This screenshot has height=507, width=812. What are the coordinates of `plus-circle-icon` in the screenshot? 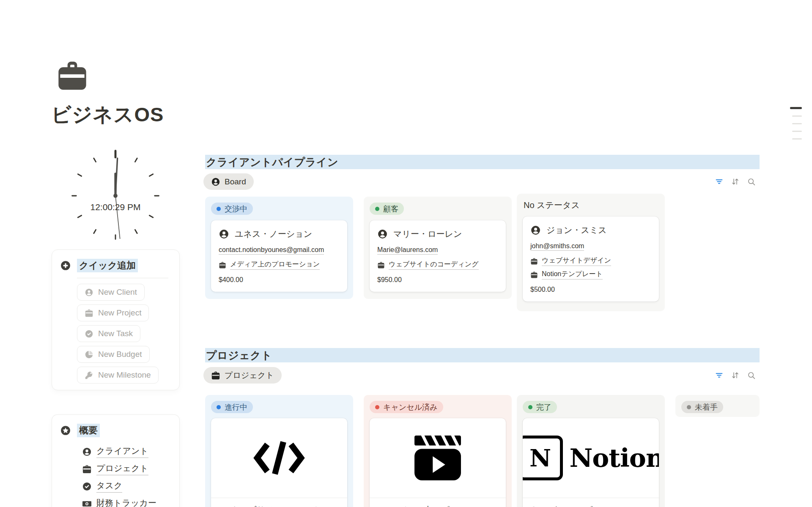 It's located at (66, 266).